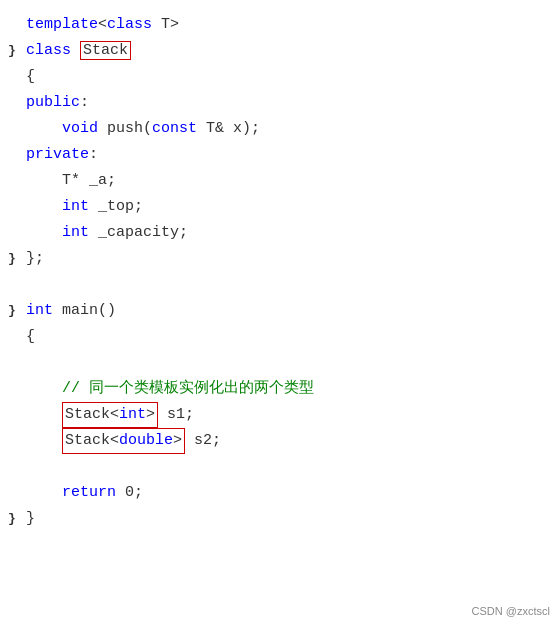 This screenshot has width=560, height=625. I want to click on line-9-text: int _capacity;, so click(107, 233).